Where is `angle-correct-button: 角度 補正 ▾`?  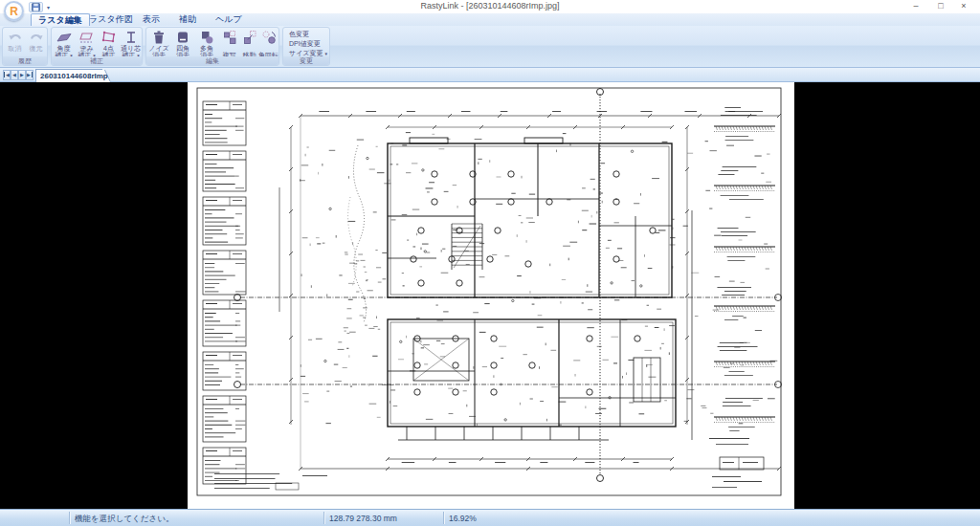
angle-correct-button: 角度 補正 ▾ is located at coordinates (63, 44).